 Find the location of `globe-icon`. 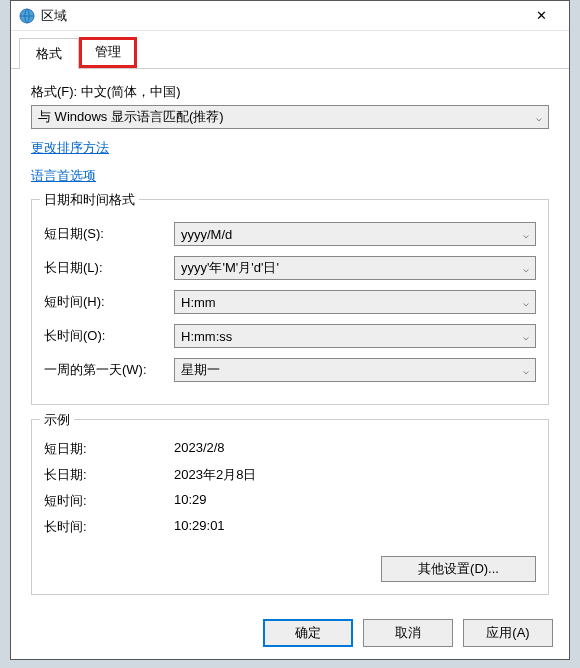

globe-icon is located at coordinates (27, 16).